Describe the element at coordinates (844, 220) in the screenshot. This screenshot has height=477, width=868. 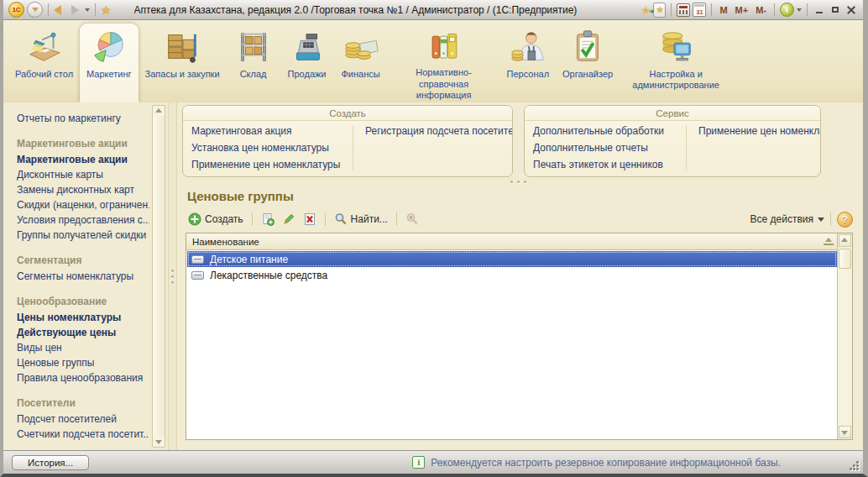
I see `help-button` at that location.